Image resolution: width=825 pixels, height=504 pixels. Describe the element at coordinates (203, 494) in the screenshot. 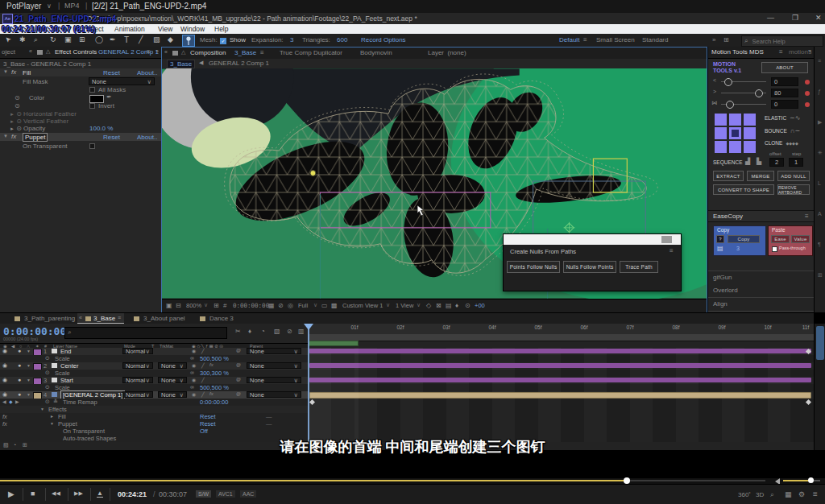

I see `render-badge: S/W` at that location.